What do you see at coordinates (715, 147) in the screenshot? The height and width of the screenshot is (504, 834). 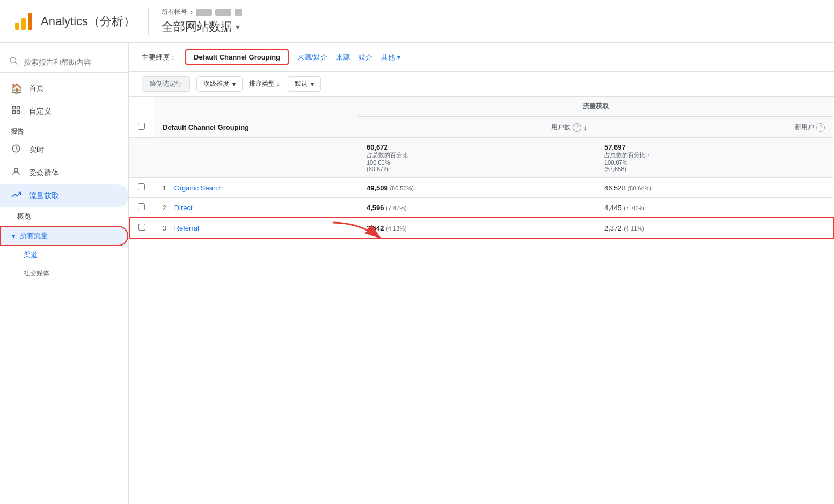 I see `summary-new-users-total: 57,697` at bounding box center [715, 147].